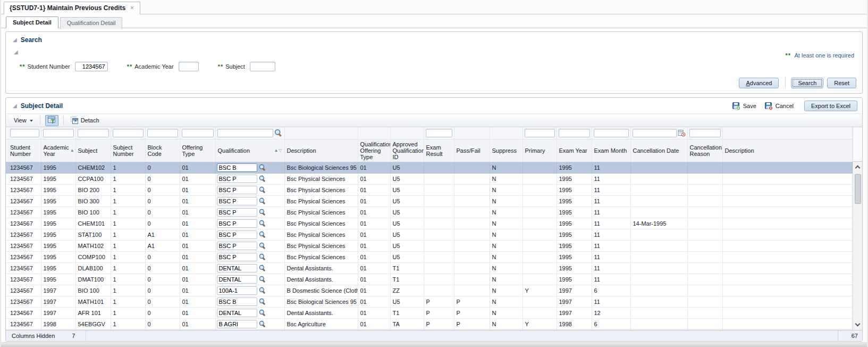 The height and width of the screenshot is (347, 868). Describe the element at coordinates (439, 279) in the screenshot. I see `cell-exam-result` at that location.